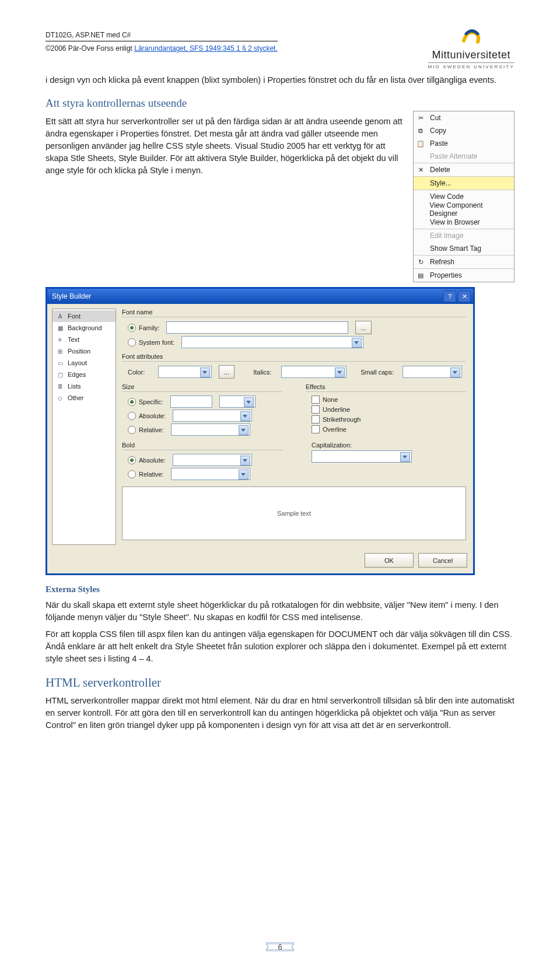 The width and height of the screenshot is (560, 966). Describe the element at coordinates (211, 474) in the screenshot. I see `bold-relative-select` at that location.